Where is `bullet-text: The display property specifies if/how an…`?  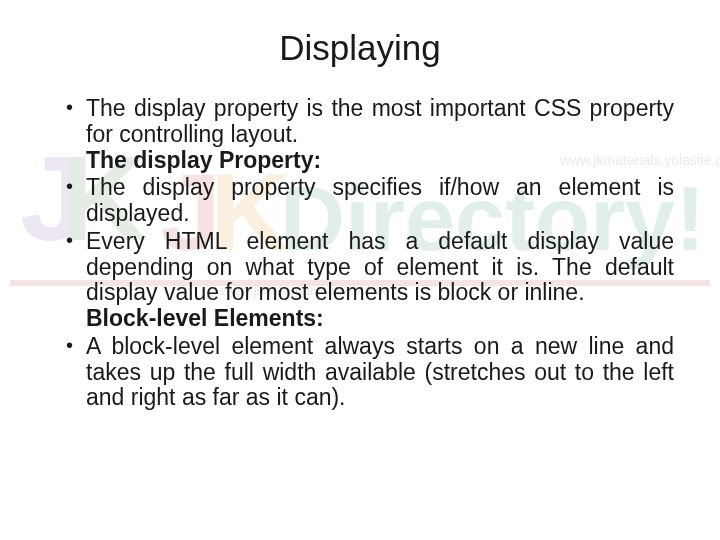 bullet-text: The display property specifies if/how an… is located at coordinates (380, 200).